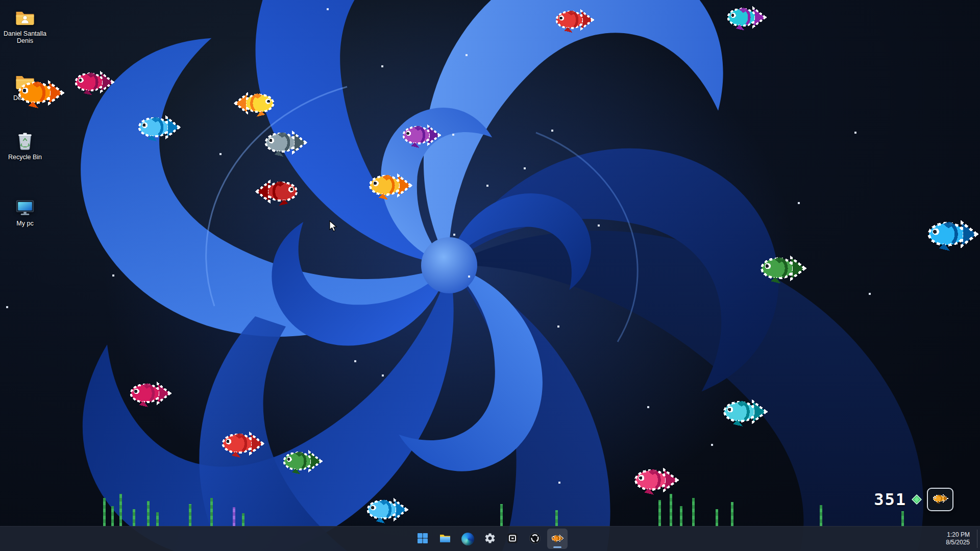  I want to click on taskbar: 1:20 PM 8/5/2025, so click(490, 539).